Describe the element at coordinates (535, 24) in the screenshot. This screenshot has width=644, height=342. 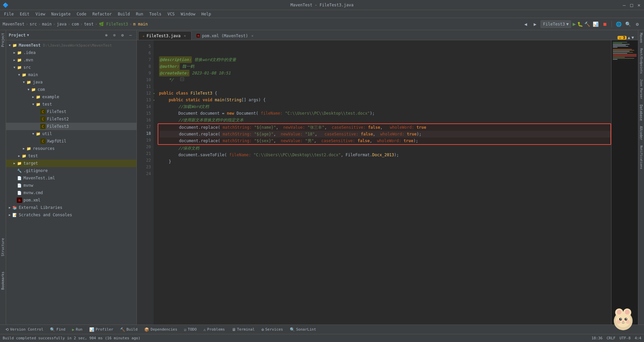
I see `forward-button: ▶` at that location.